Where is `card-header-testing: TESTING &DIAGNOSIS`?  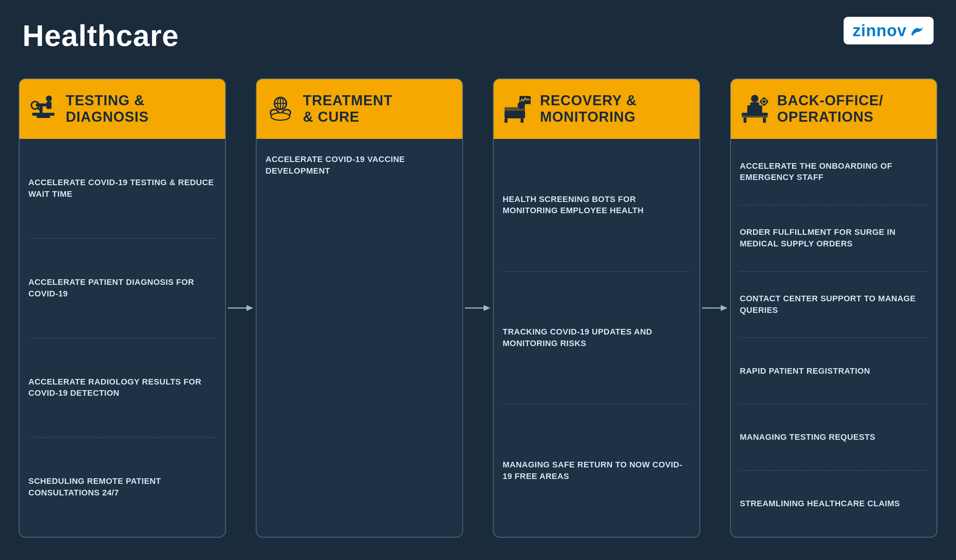 card-header-testing: TESTING &DIAGNOSIS is located at coordinates (122, 109).